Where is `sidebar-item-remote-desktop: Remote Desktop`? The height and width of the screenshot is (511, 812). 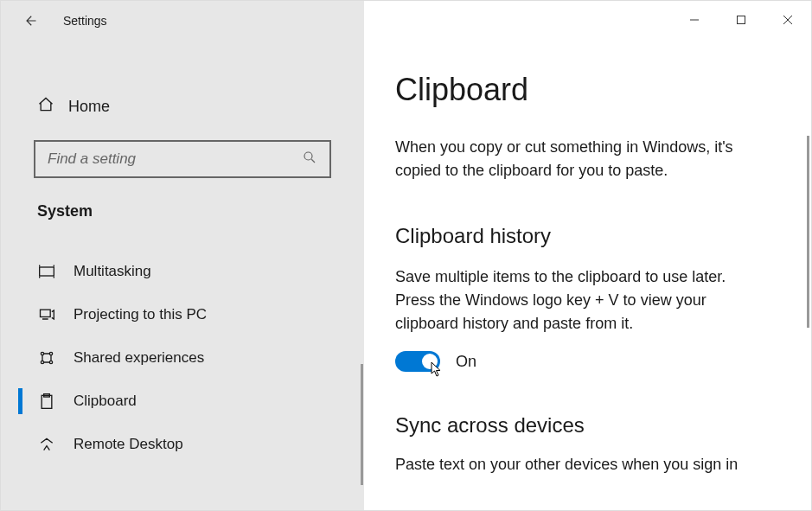
sidebar-item-remote-desktop: Remote Desktop is located at coordinates (182, 444).